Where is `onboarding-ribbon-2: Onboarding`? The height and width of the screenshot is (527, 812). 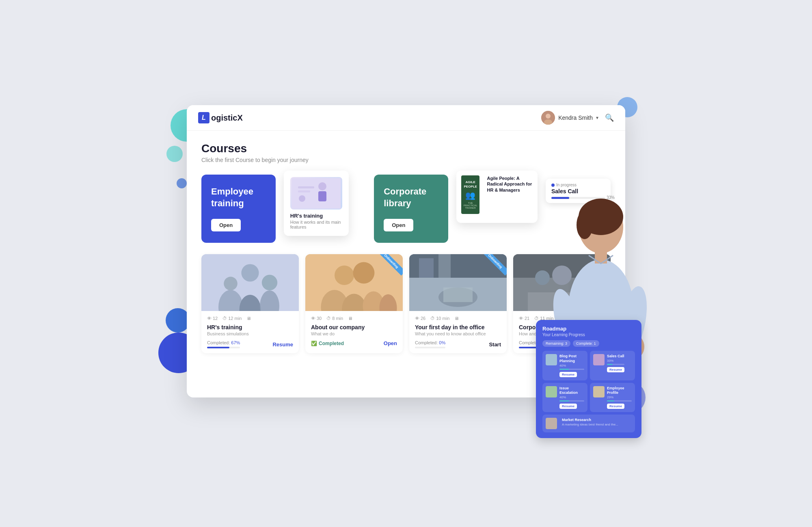 onboarding-ribbon-2: Onboarding is located at coordinates (391, 266).